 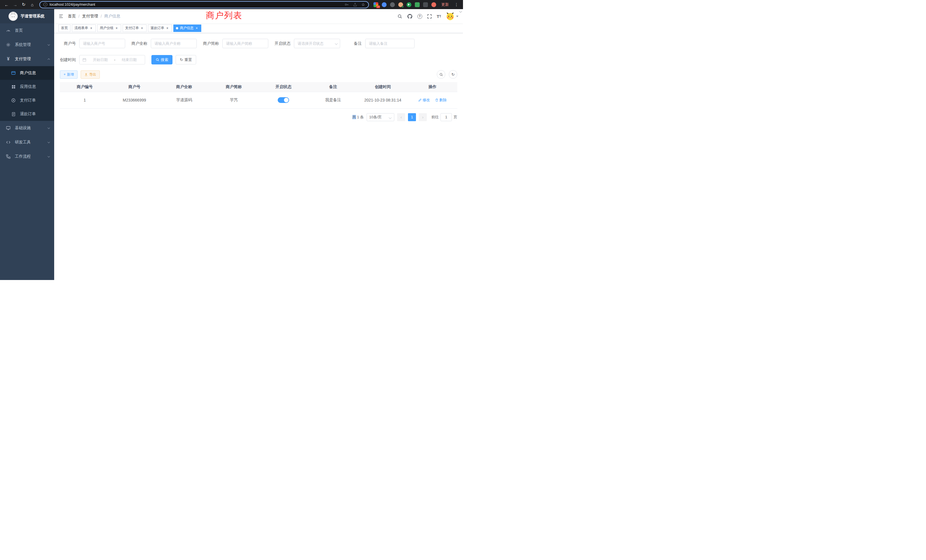 I want to click on site-info-icon: i, so click(x=45, y=5).